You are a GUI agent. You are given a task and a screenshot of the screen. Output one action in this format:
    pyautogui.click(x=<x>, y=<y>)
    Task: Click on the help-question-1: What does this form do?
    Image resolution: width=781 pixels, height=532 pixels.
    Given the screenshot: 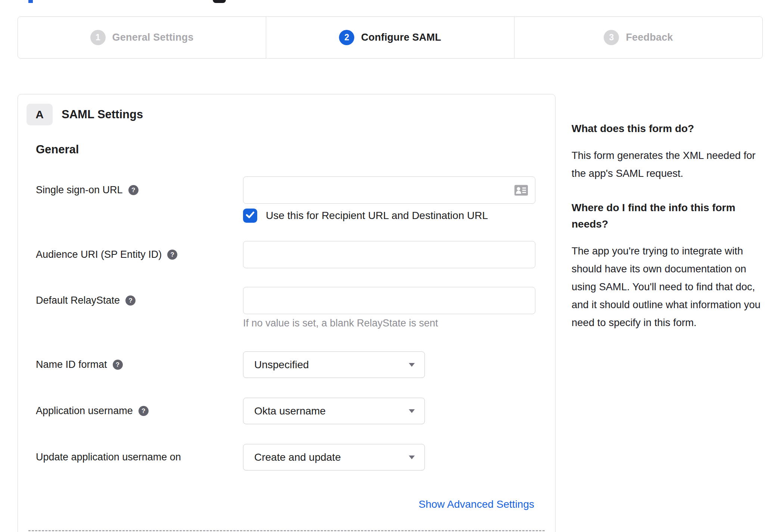 What is the action you would take?
    pyautogui.click(x=668, y=129)
    